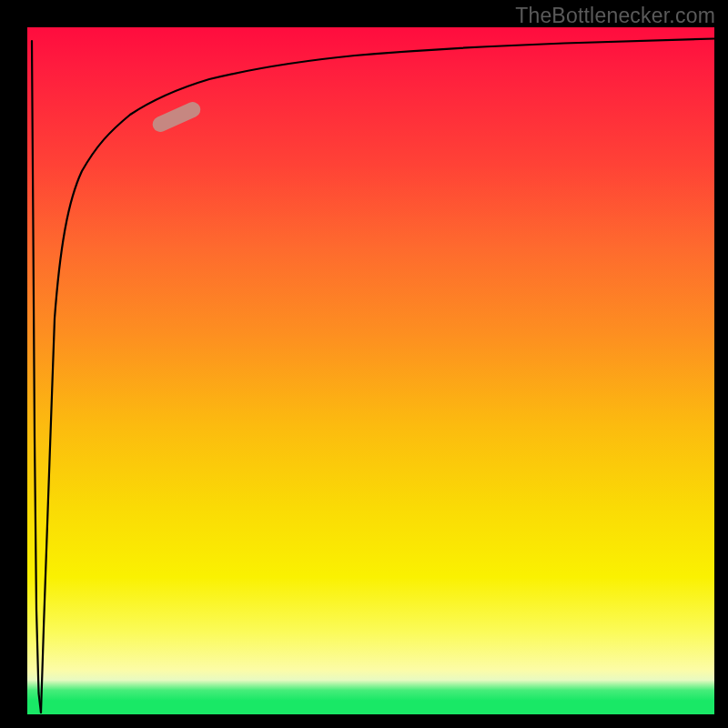 The image size is (728, 728). Describe the element at coordinates (615, 16) in the screenshot. I see `attribution-text: TheBottlenecker.com` at that location.